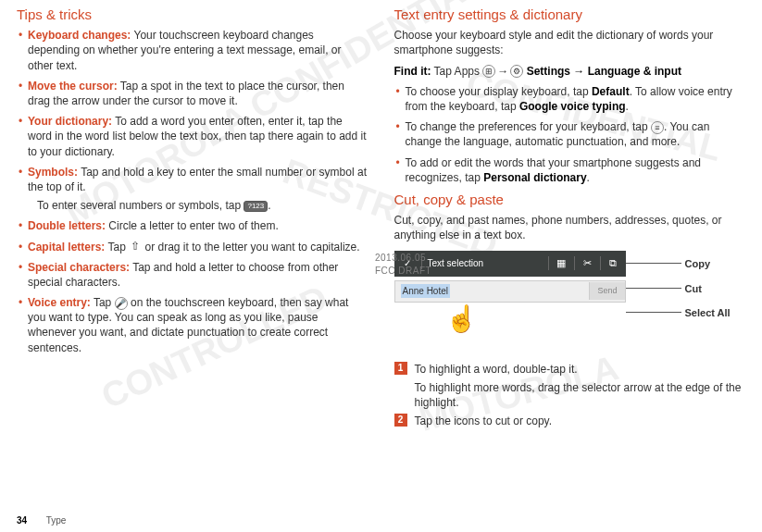  Describe the element at coordinates (570, 421) in the screenshot. I see `step-2: 2 Tap the icons to cut or copy.` at that location.